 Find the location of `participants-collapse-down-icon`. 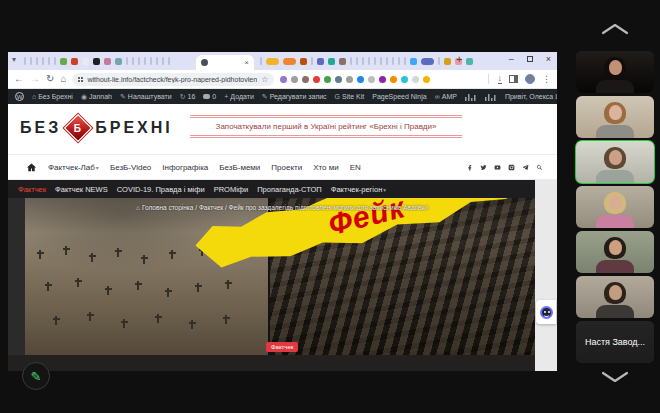

participants-collapse-down-icon is located at coordinates (615, 377).